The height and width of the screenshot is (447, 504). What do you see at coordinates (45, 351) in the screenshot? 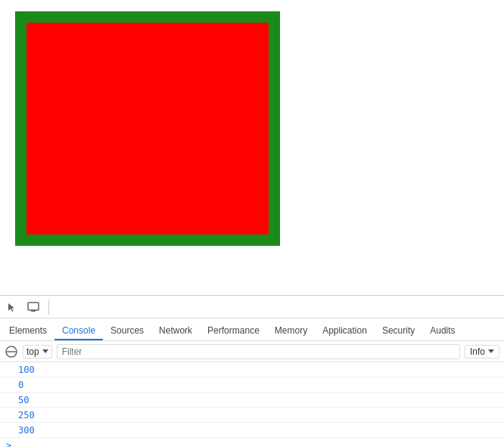
I see `top-dropdown-arrow` at bounding box center [45, 351].